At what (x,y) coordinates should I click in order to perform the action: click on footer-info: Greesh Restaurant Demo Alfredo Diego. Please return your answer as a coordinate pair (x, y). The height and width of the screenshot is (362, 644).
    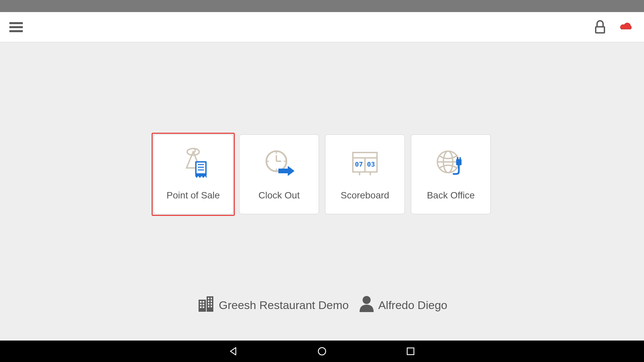
    Looking at the image, I should click on (322, 305).